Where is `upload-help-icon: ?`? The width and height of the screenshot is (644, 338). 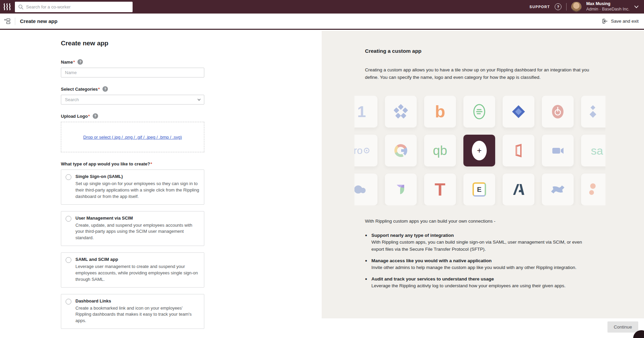 upload-help-icon: ? is located at coordinates (95, 116).